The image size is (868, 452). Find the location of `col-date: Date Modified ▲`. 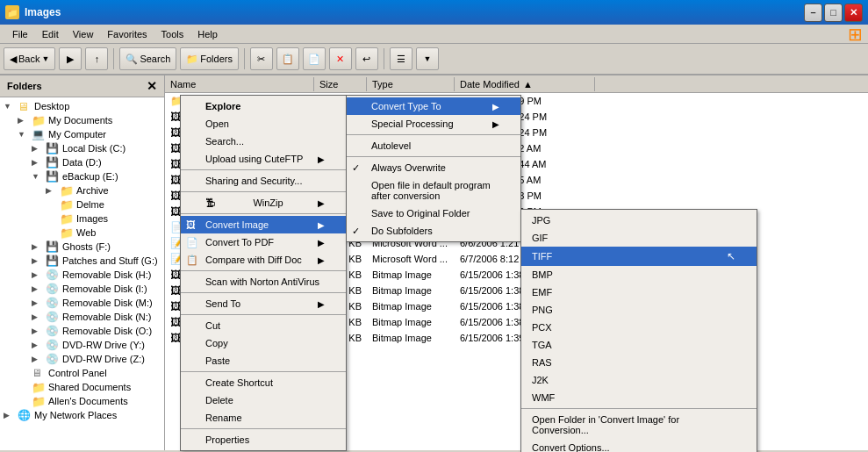

col-date: Date Modified ▲ is located at coordinates (525, 84).